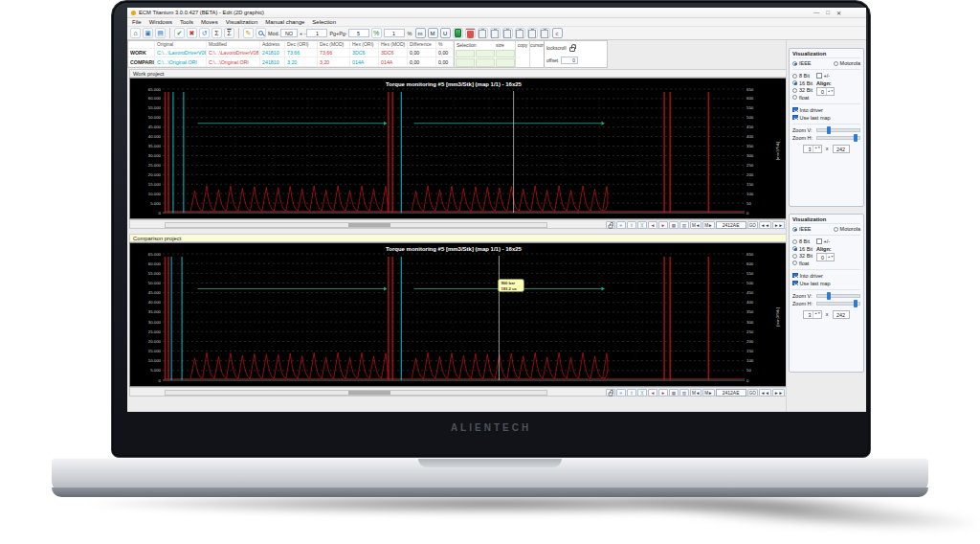  Describe the element at coordinates (546, 33) in the screenshot. I see `paste-6-icon` at that location.